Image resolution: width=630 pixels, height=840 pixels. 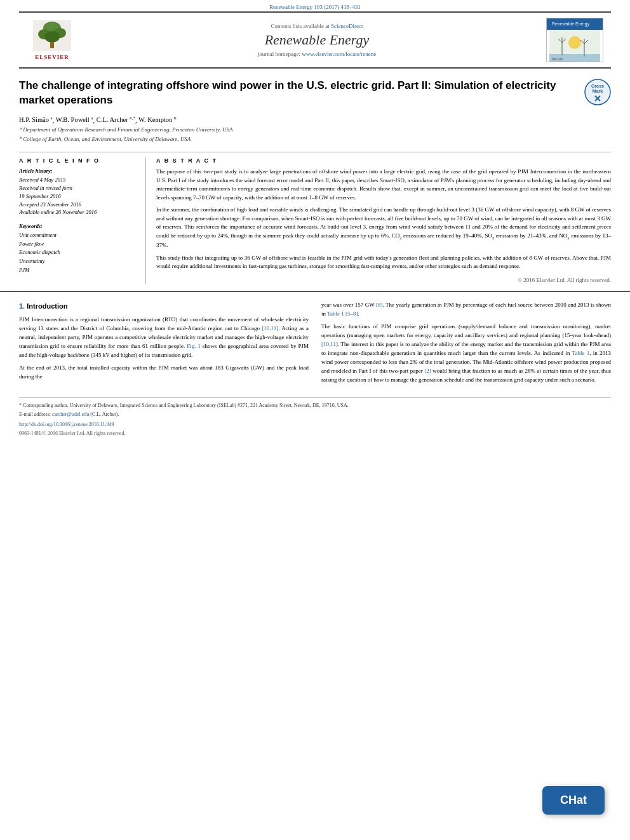 What do you see at coordinates (466, 310) in the screenshot?
I see `intro-col2-para1: year was over 157 GW [8]. The yearly gen…` at bounding box center [466, 310].